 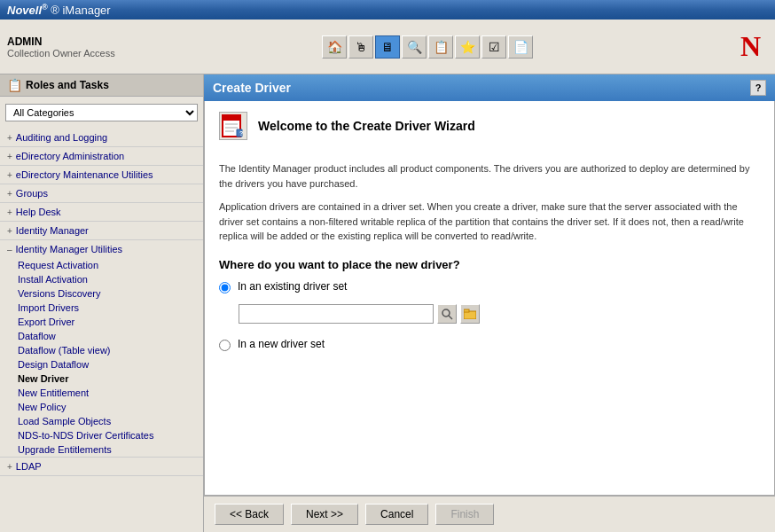 What do you see at coordinates (101, 336) in the screenshot?
I see `sidebar-item-dataflow: Dataflow` at bounding box center [101, 336].